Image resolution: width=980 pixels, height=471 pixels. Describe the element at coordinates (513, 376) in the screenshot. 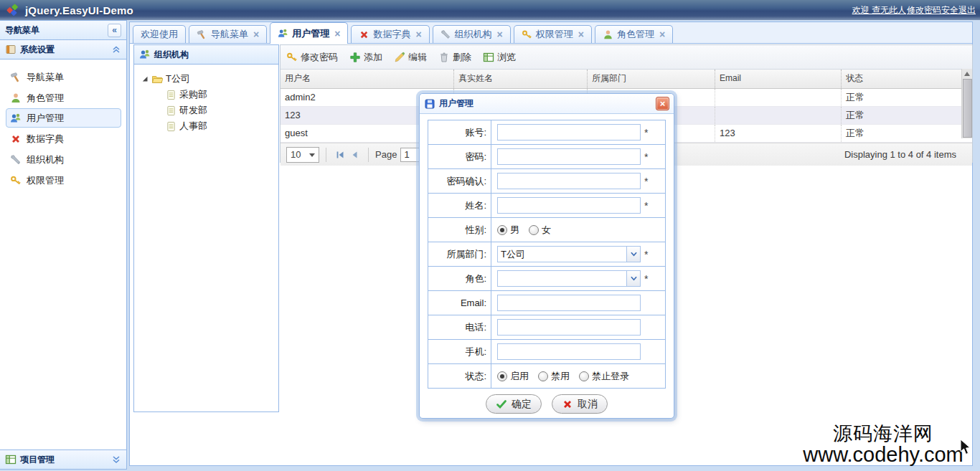

I see `status-enabled-radio: 启用` at that location.